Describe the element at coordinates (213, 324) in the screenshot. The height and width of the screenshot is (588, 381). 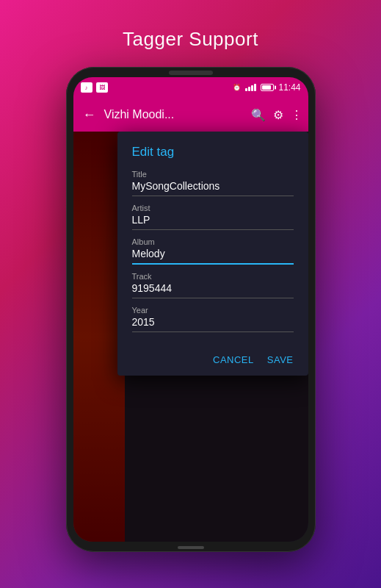
I see `year-field-value: 2015` at that location.